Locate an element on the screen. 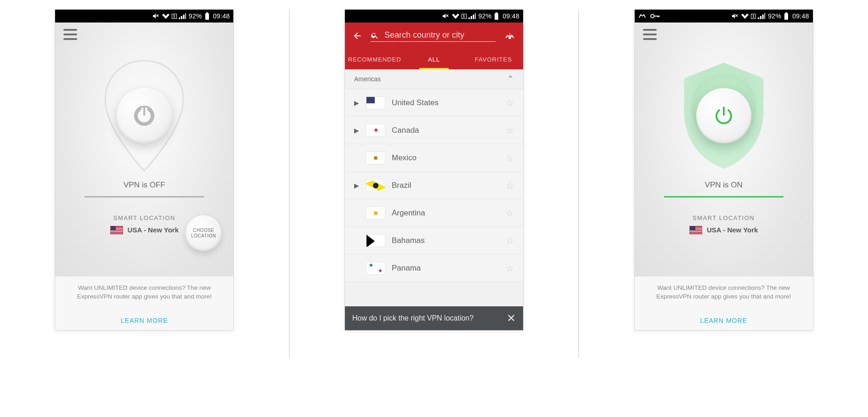  region-name: Americas is located at coordinates (367, 79).